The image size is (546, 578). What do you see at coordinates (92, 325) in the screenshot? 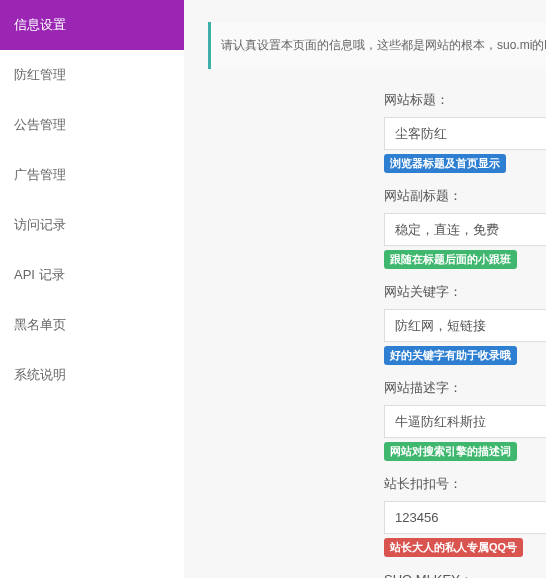
I see `sidebar-item-blacklist: 黑名单页` at bounding box center [92, 325].